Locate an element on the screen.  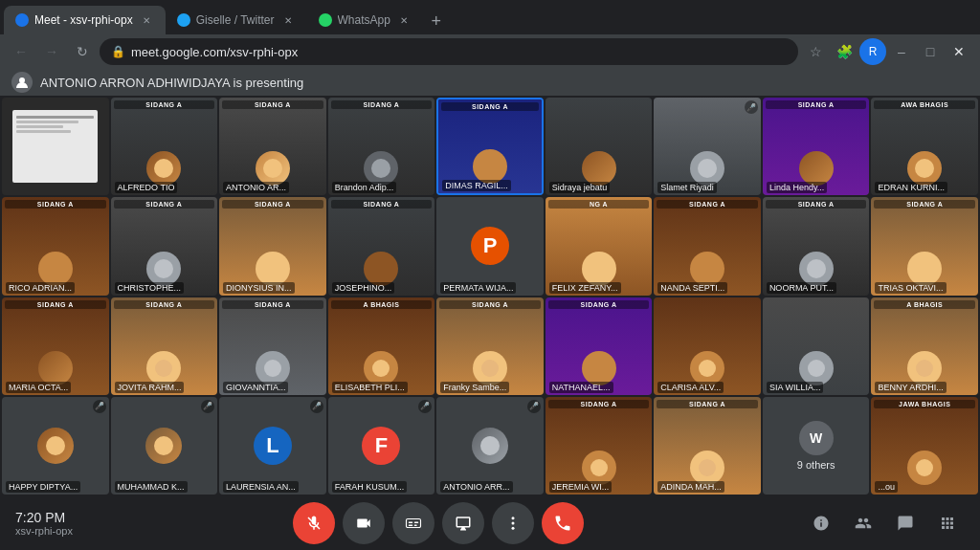
time-display: 7:20 PM is located at coordinates (44, 517).